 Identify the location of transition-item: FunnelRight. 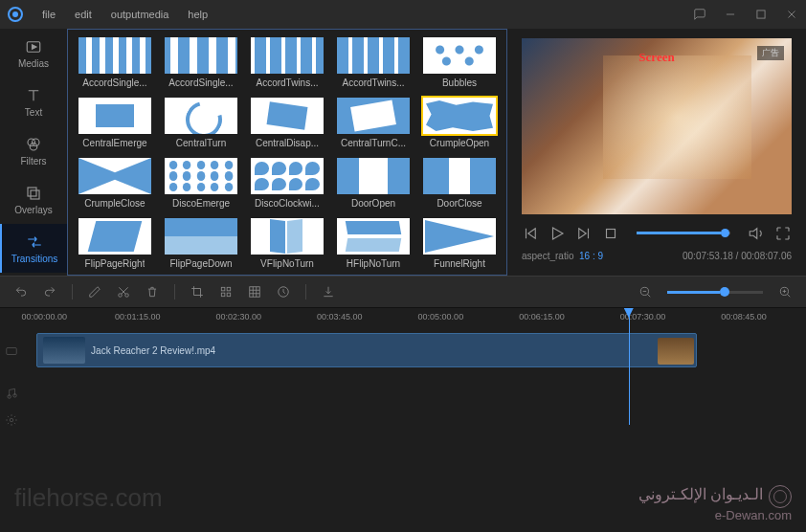
(459, 243).